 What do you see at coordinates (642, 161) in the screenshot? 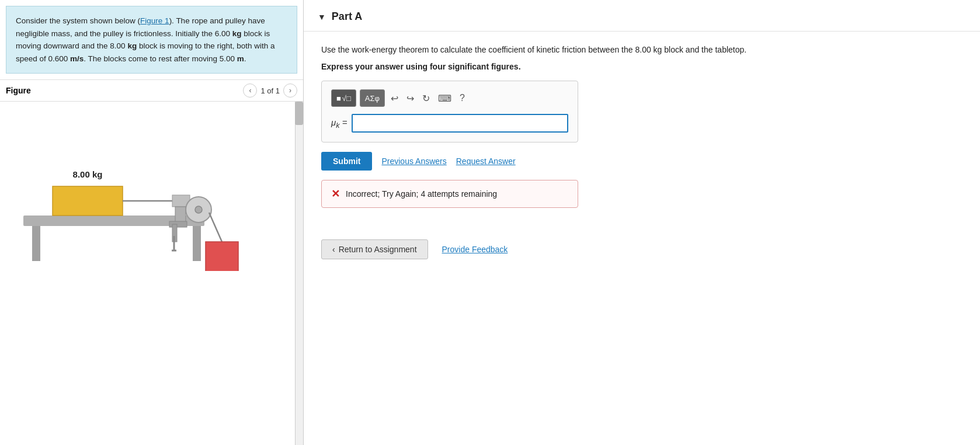
I see `action-row: Submit Previous Answers Request Answer` at bounding box center [642, 161].